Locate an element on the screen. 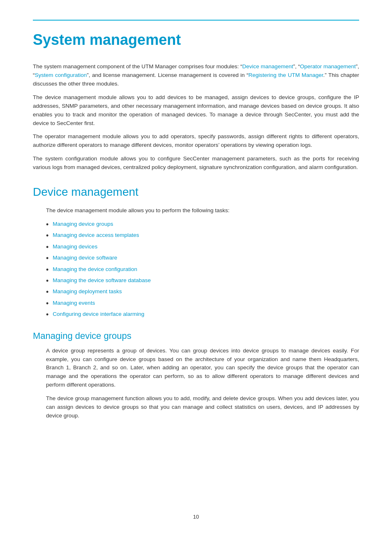 The width and height of the screenshot is (392, 533). task-link-1: Managing device groups is located at coordinates (83, 225).